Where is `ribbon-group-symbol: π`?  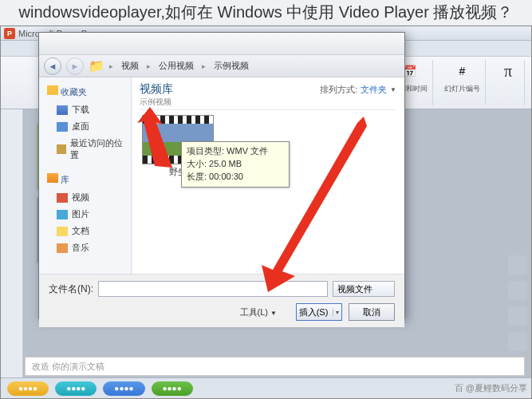
ribbon-group-symbol: π is located at coordinates (509, 83).